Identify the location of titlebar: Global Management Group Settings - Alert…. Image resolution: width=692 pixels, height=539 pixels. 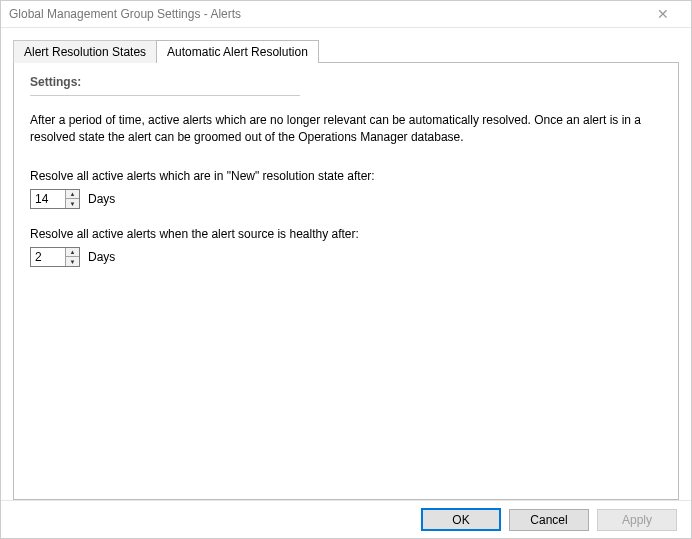
(346, 14).